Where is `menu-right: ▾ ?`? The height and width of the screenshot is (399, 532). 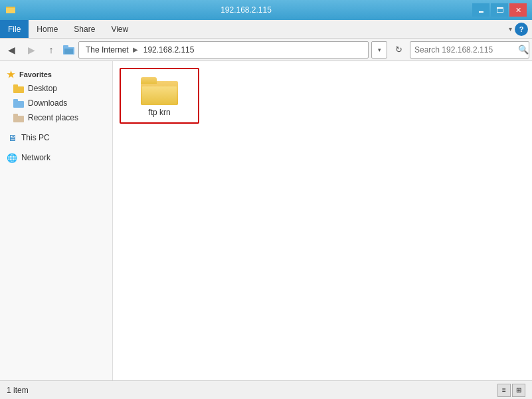
menu-right: ▾ ? is located at coordinates (521, 29).